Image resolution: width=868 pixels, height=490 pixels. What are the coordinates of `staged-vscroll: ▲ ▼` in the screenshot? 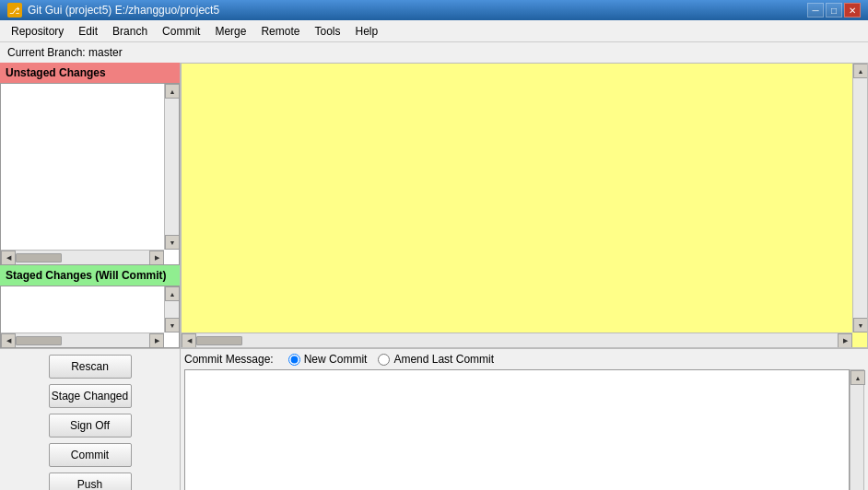 It's located at (171, 309).